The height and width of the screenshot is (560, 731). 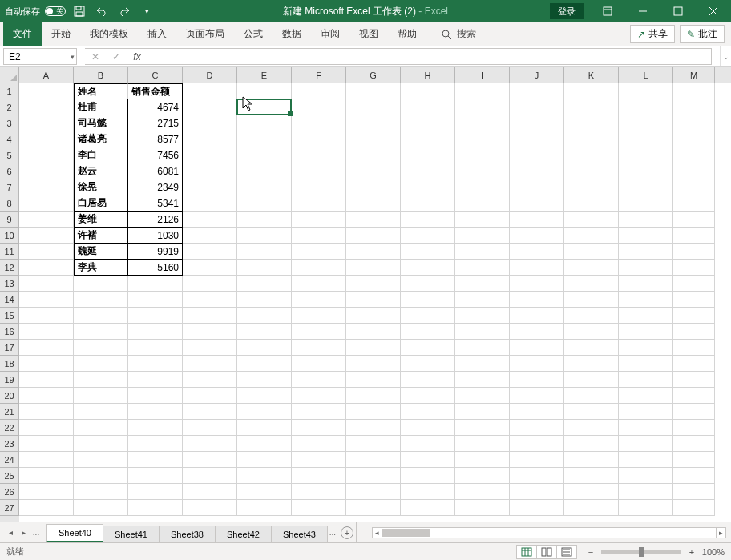 I want to click on cell-L24, so click(x=646, y=460).